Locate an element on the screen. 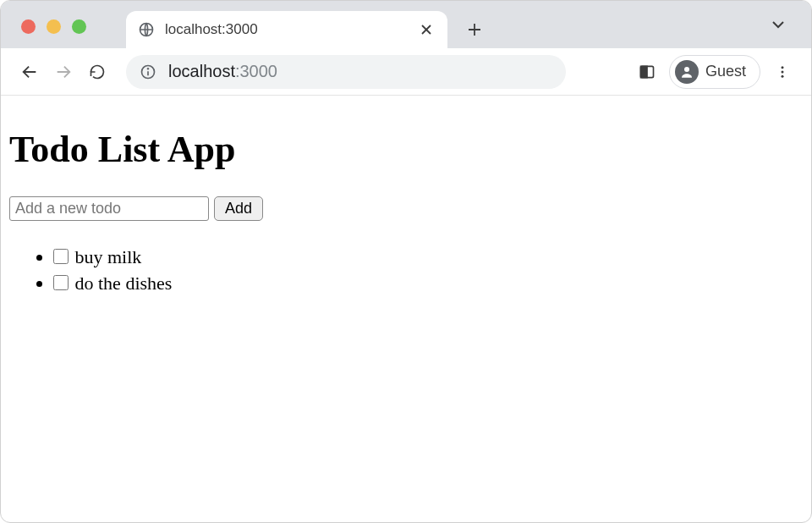 Image resolution: width=812 pixels, height=523 pixels. new-tab-button is located at coordinates (475, 30).